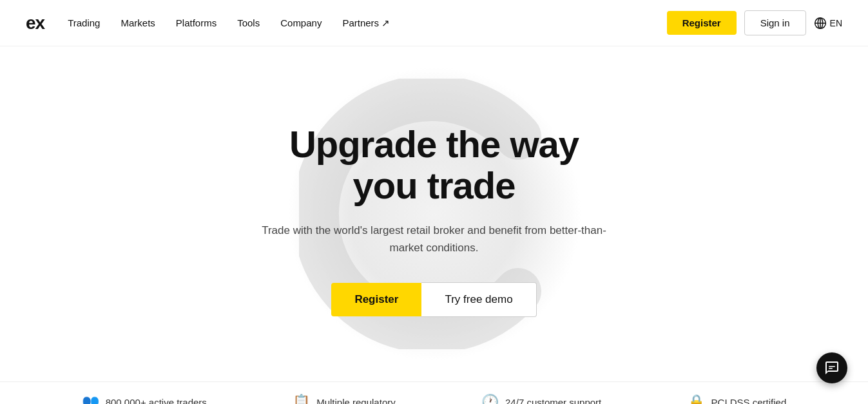 This screenshot has width=868, height=404. I want to click on hero-demo-button: Try free demo, so click(479, 300).